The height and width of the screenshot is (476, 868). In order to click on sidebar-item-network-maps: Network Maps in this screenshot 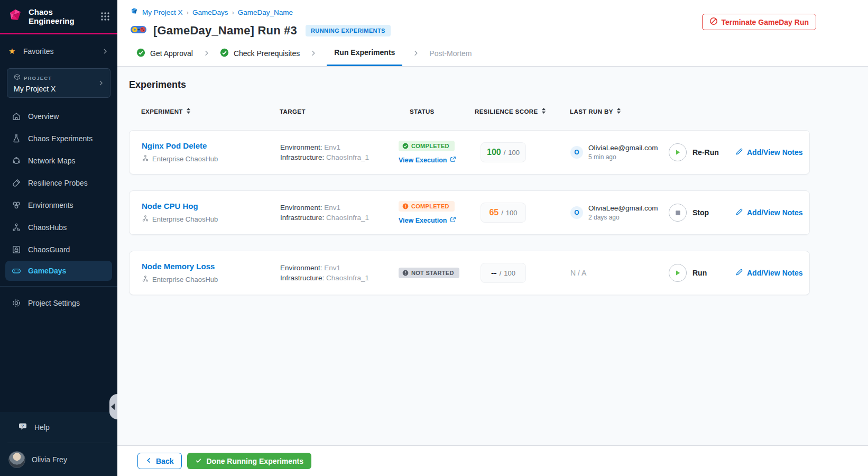, I will do `click(59, 161)`.